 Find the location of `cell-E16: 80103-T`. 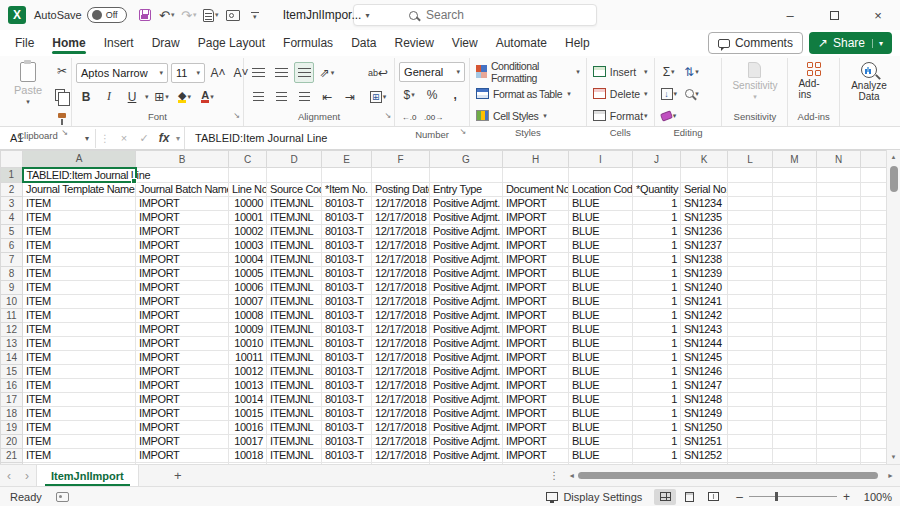

cell-E16: 80103-T is located at coordinates (347, 385).